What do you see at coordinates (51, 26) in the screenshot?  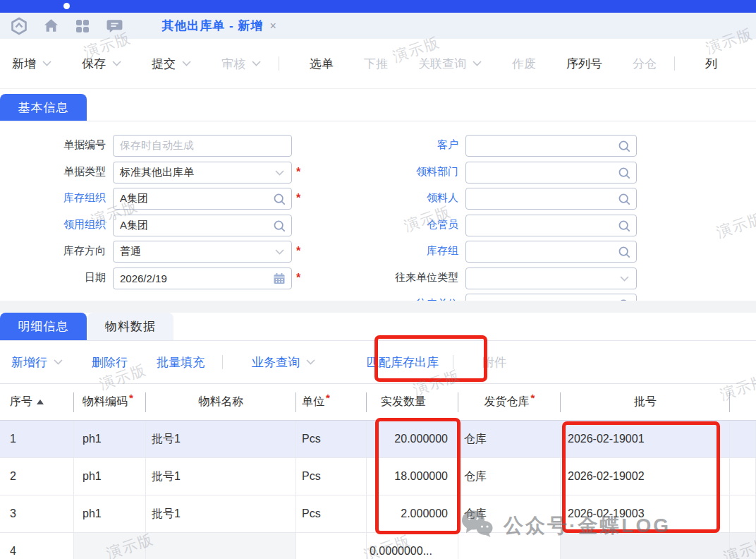 I see `home-icon` at bounding box center [51, 26].